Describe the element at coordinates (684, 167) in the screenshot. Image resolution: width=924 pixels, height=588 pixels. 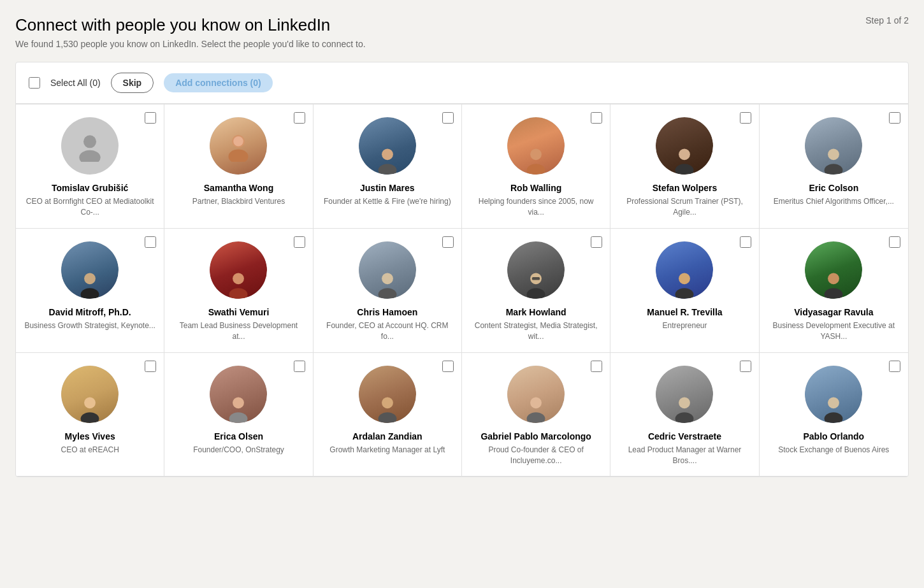
I see `list-item: Stefan Wolpers Professional Scrum Traine…` at that location.